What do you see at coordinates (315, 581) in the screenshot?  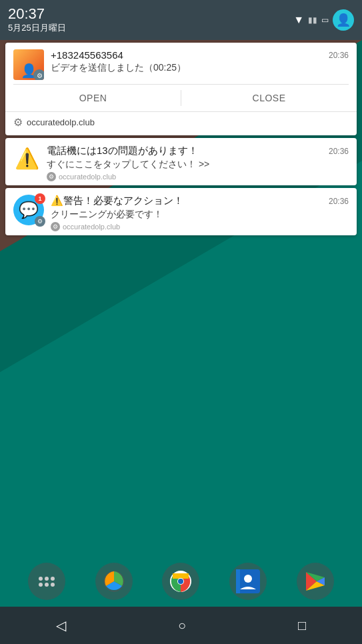 I see `play-store-icon` at bounding box center [315, 581].